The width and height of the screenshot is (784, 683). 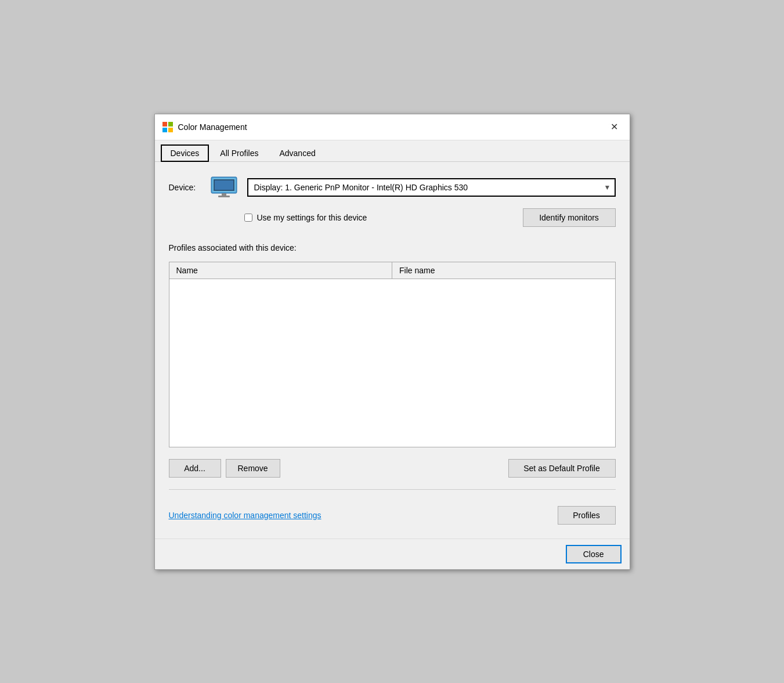 I want to click on identify-monitors-button: Identify monitors, so click(x=569, y=218).